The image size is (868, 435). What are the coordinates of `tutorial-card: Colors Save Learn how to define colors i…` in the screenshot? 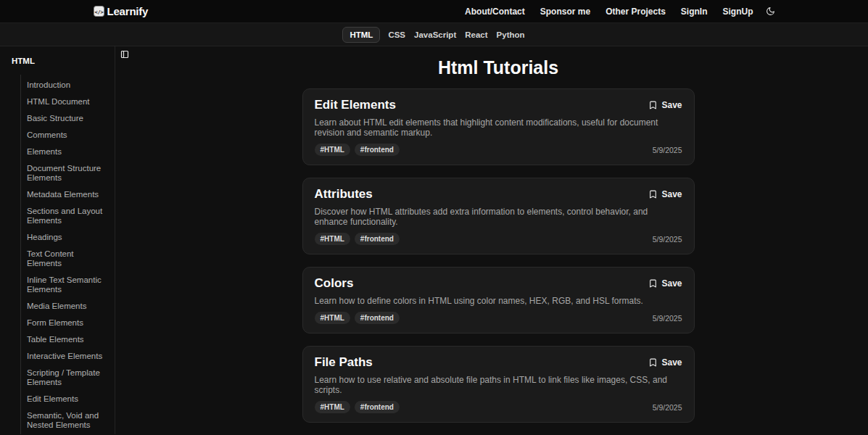 It's located at (499, 300).